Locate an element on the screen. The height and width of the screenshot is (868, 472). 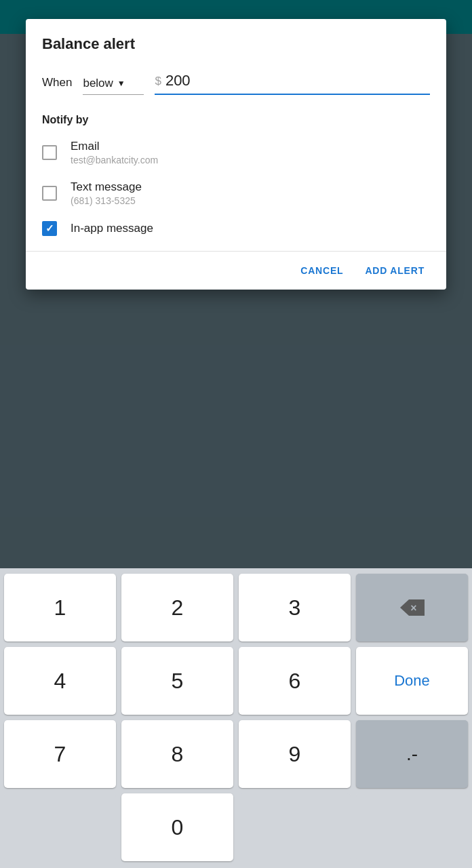
key-5: 5 is located at coordinates (178, 681).